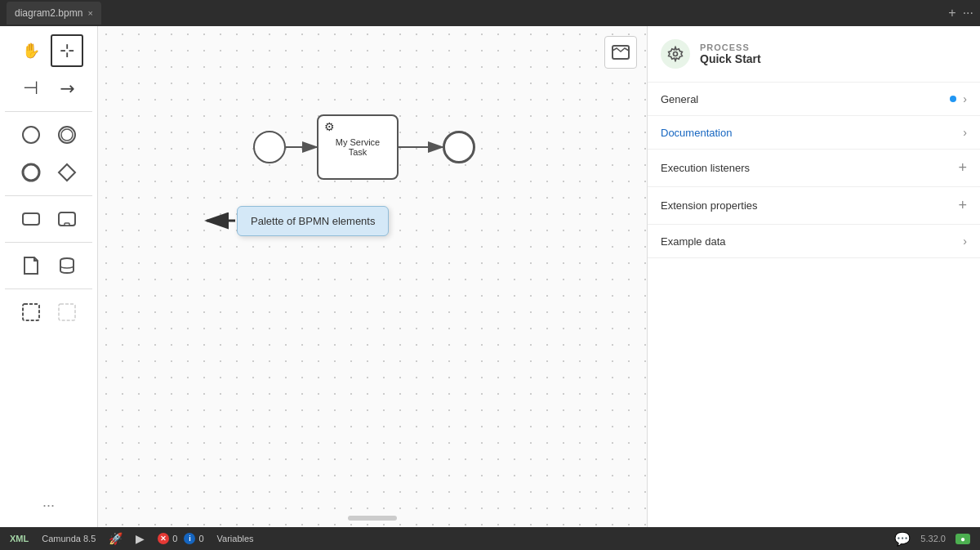  I want to click on scroll-hint, so click(372, 518).